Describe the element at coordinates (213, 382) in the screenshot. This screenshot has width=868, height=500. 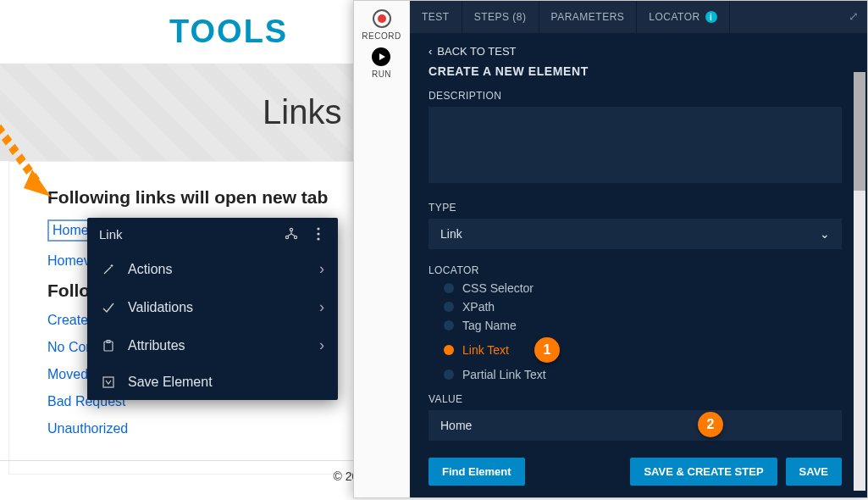
I see `context-menu-save-element: Save Element` at that location.